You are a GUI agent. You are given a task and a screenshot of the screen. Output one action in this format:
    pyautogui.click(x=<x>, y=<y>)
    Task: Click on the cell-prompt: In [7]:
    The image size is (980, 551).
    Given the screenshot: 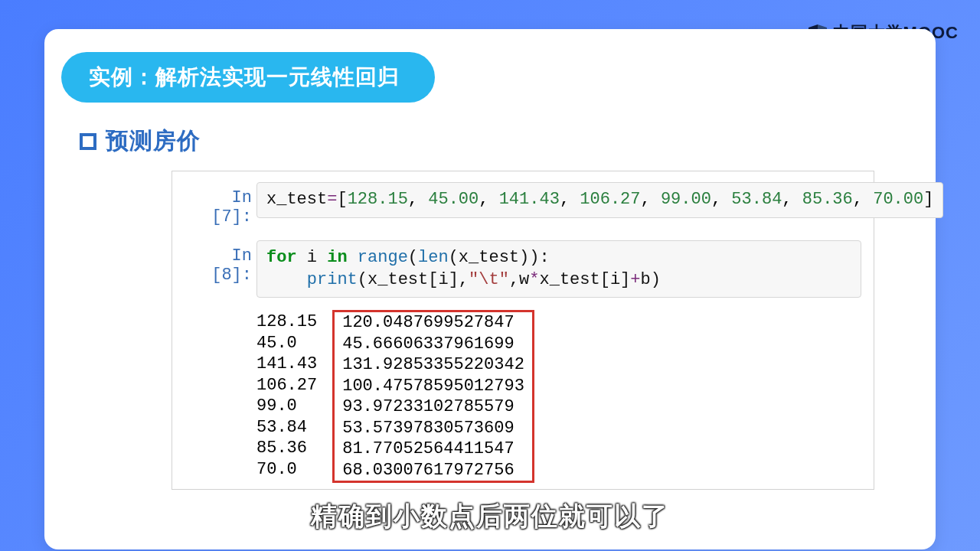 What is the action you would take?
    pyautogui.click(x=218, y=204)
    